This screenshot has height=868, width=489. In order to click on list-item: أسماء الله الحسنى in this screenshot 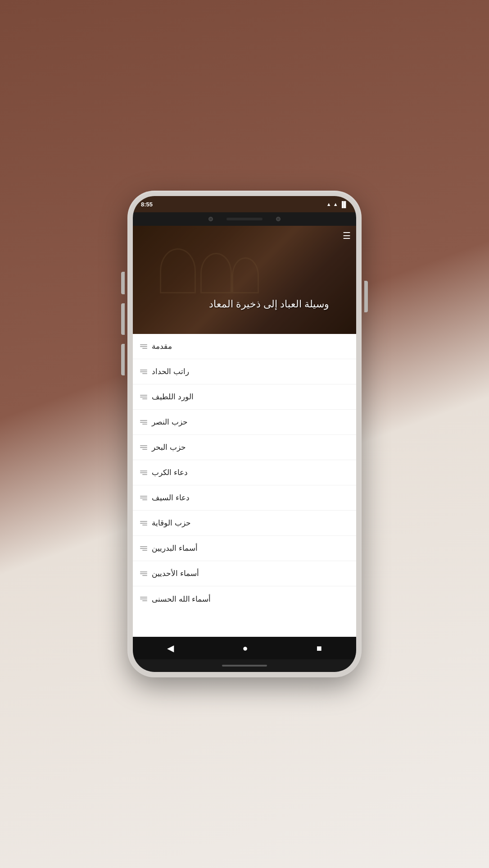, I will do `click(244, 599)`.